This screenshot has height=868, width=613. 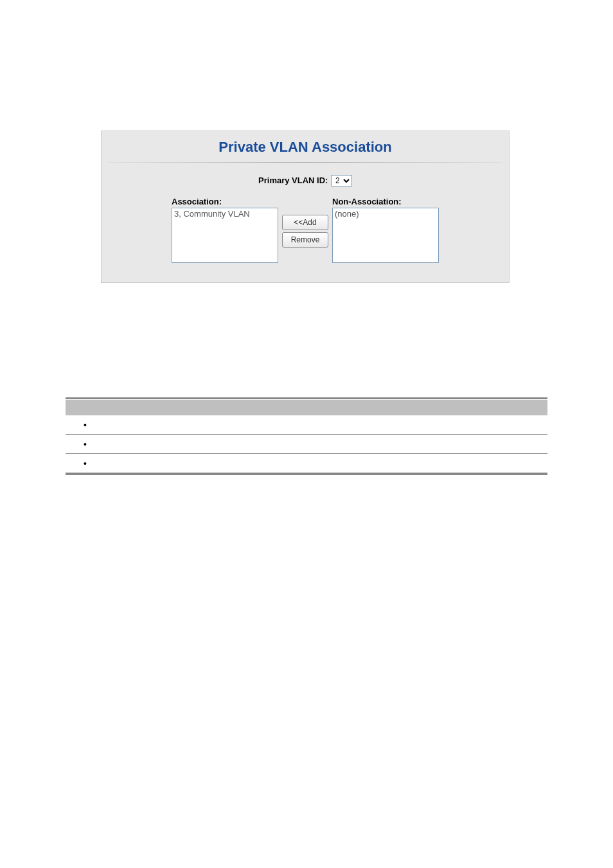 What do you see at coordinates (225, 230) in the screenshot?
I see `association-column: Association: 3, Community VLAN` at bounding box center [225, 230].